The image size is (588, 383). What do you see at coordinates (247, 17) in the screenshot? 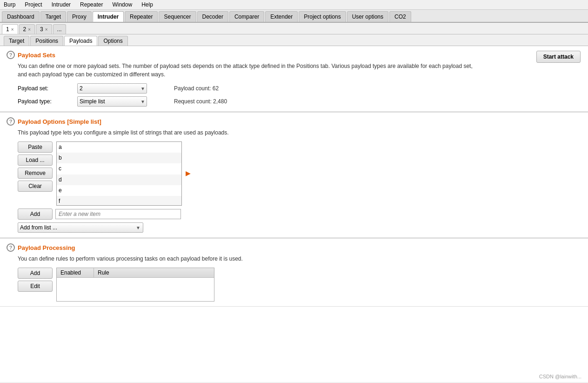
I see `main-tab-comparer: Comparer` at bounding box center [247, 17].